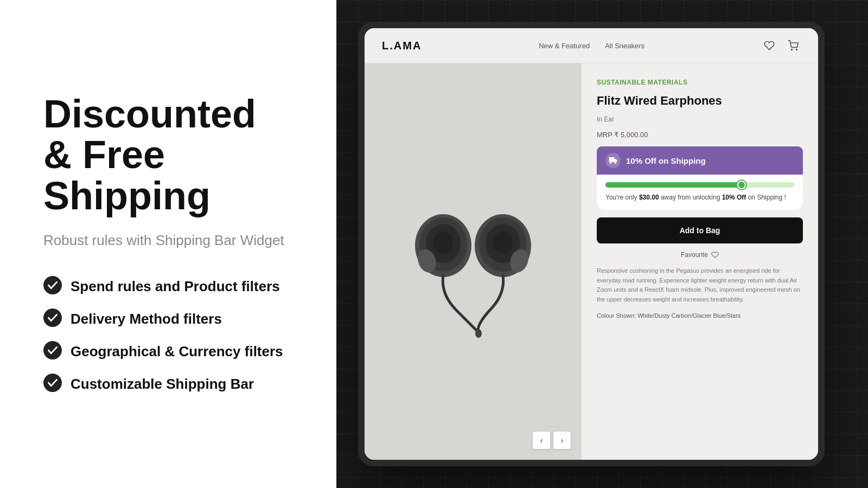  Describe the element at coordinates (541, 440) in the screenshot. I see `prev-image-button: ‹` at that location.